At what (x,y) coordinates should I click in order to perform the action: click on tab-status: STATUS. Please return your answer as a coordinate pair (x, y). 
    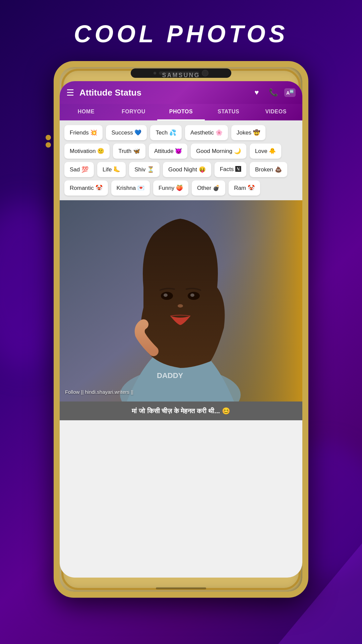
    Looking at the image, I should click on (229, 112).